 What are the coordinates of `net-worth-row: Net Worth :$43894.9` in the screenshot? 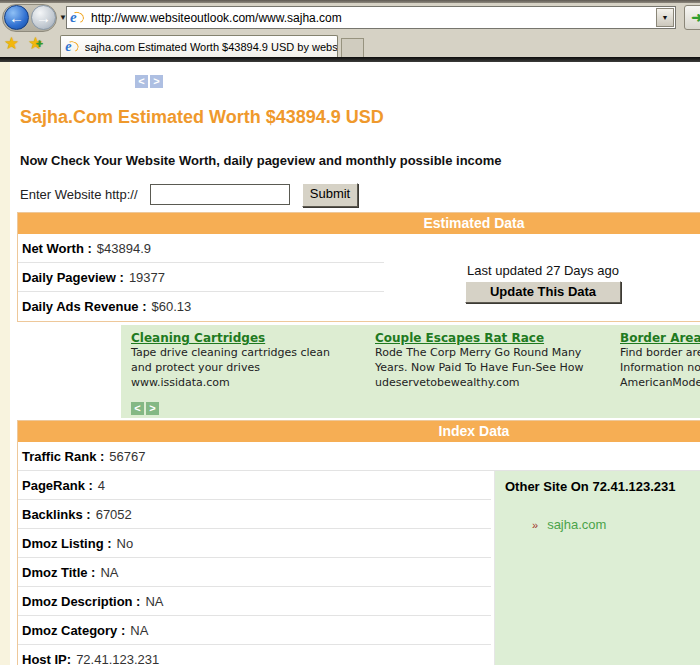 It's located at (359, 248).